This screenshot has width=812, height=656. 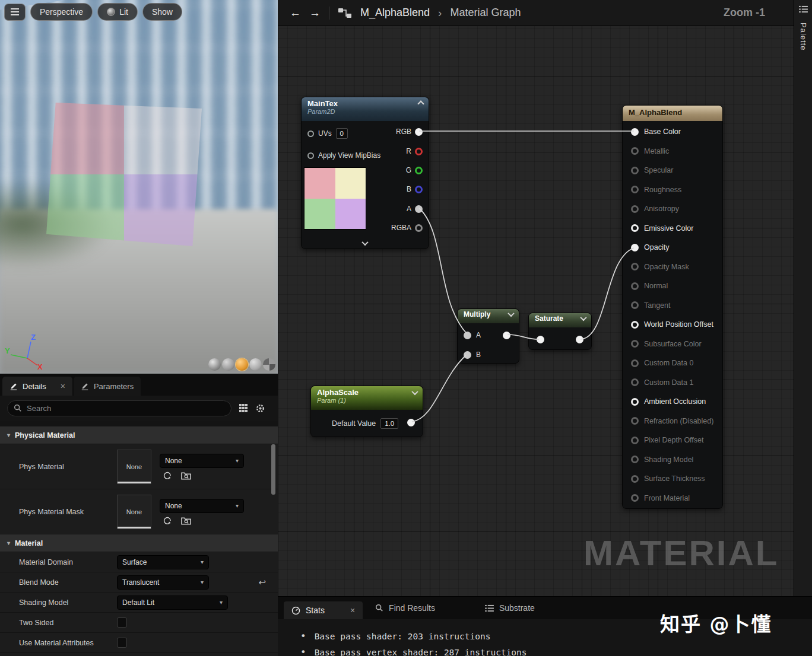 What do you see at coordinates (673, 383) in the screenshot?
I see `pin-row-custom-data-1: Custom Data 1` at bounding box center [673, 383].